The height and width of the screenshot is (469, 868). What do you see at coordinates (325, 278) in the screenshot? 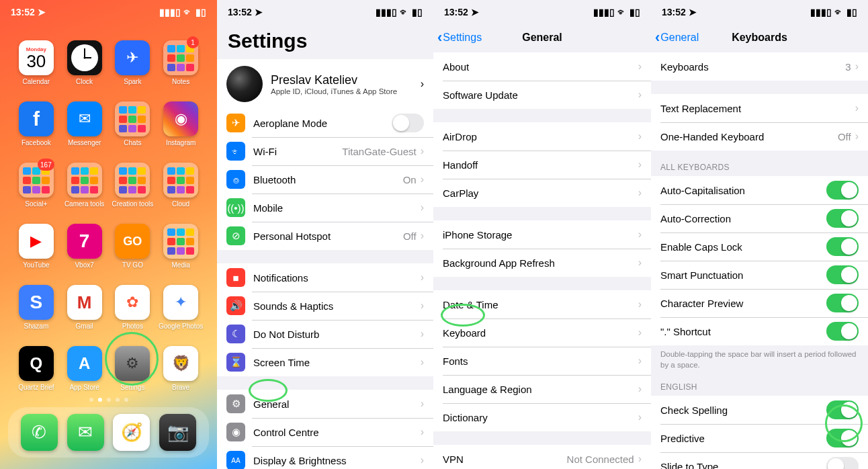
I see `settings-row-notifications: ■Notifications›` at bounding box center [325, 278].